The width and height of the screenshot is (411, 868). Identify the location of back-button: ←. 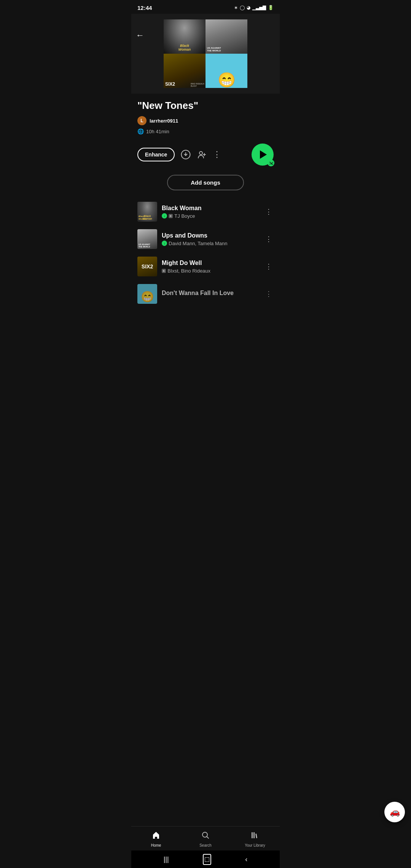
(140, 35).